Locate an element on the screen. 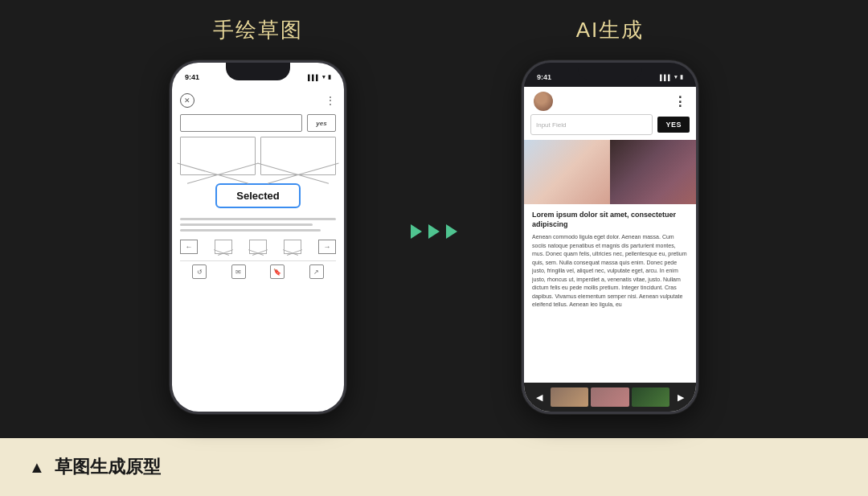 The width and height of the screenshot is (868, 496). arrow-section is located at coordinates (434, 232).